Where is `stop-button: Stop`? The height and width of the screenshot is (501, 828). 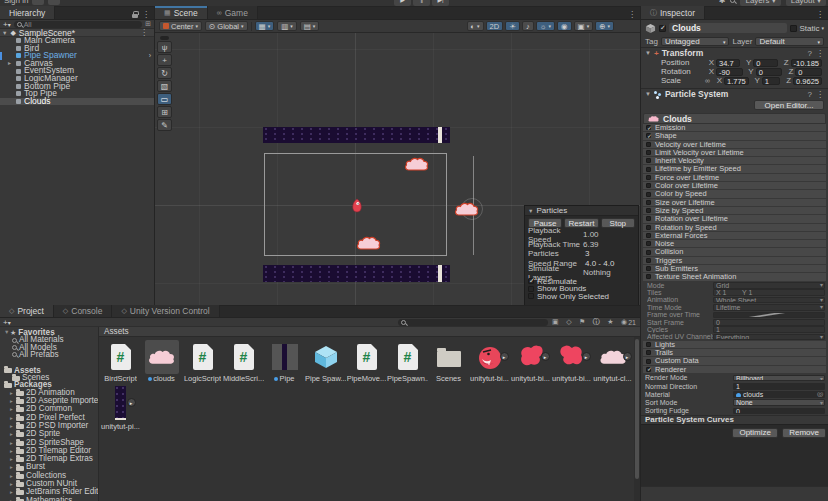 stop-button: Stop is located at coordinates (618, 223).